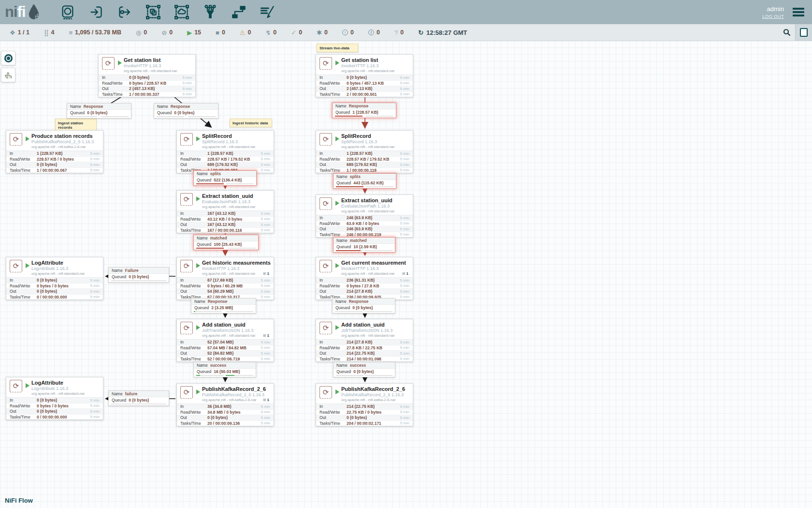 The height and width of the screenshot is (508, 812). I want to click on connection-label: Name Response Queued 2 (3.25 MB), so click(223, 306).